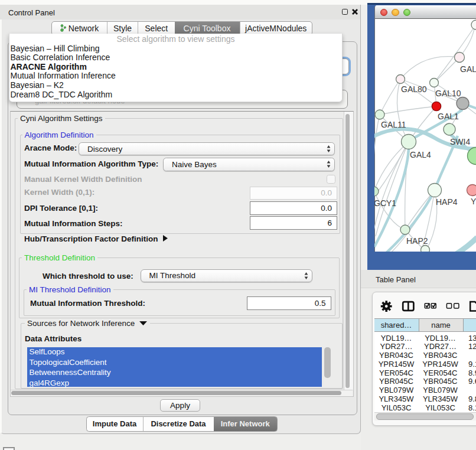  Describe the element at coordinates (420, 155) in the screenshot. I see `svg-text: GAL4` at that location.